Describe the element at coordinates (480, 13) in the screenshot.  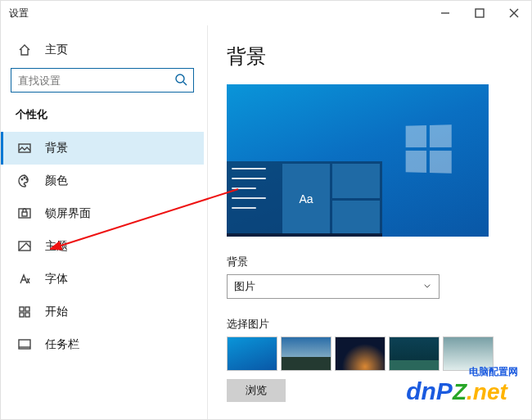
I see `maximize-button` at that location.